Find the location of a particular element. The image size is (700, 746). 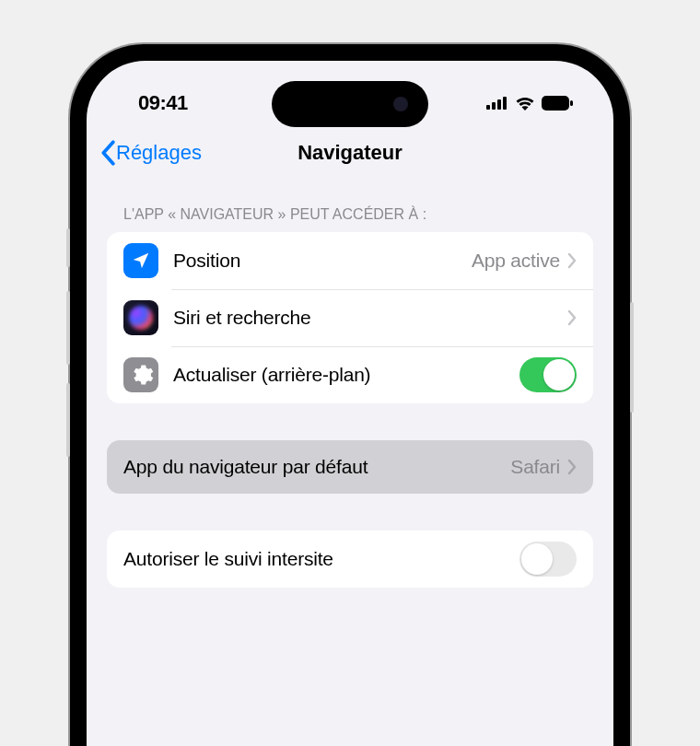

toggle-background-refresh is located at coordinates (548, 375).